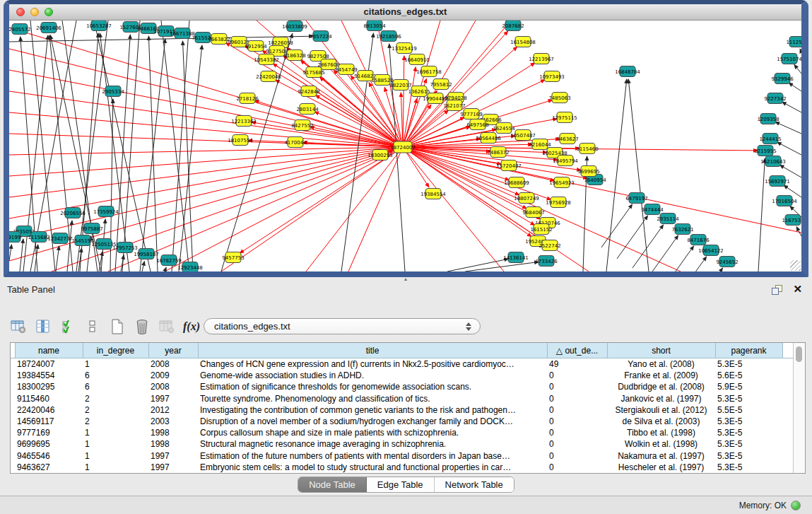 Image resolution: width=812 pixels, height=514 pixels. What do you see at coordinates (565, 117) in the screenshot?
I see `graph-node: 12975115` at bounding box center [565, 117].